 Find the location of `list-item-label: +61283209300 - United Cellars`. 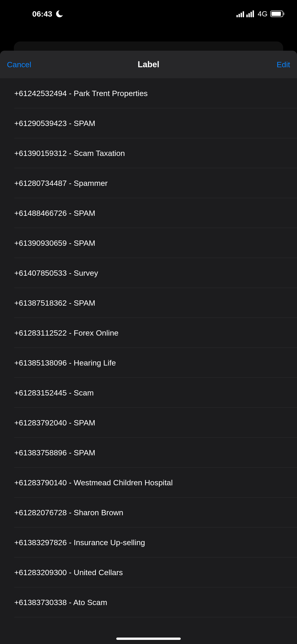

list-item-label: +61283209300 - United Cellars is located at coordinates (62, 572).